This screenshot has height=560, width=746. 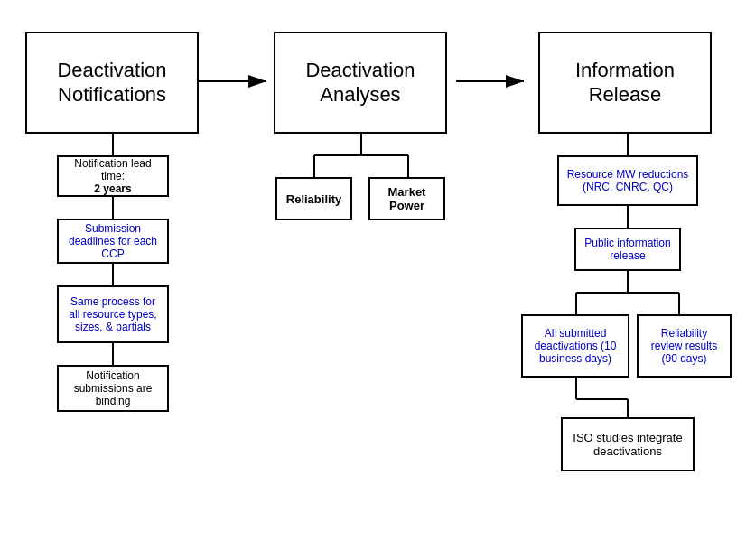 I want to click on submission-deadlines-box: Submission deadlines for each CCP, so click(x=113, y=241).